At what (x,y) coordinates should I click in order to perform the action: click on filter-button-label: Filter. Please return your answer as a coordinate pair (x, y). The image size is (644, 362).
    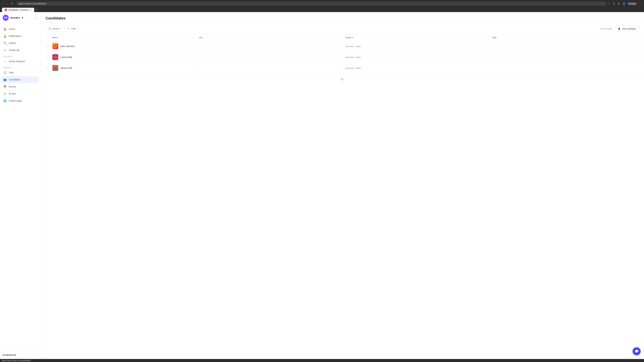
    Looking at the image, I should click on (74, 29).